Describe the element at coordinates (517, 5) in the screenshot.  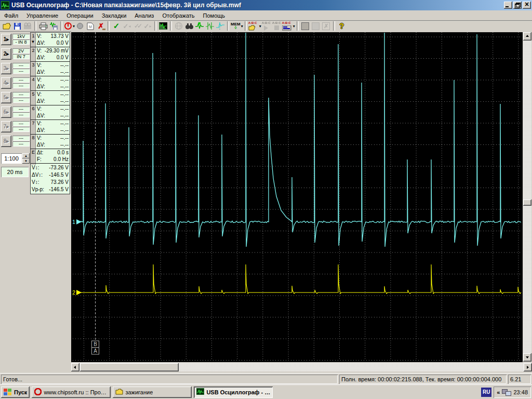
I see `restore-button` at that location.